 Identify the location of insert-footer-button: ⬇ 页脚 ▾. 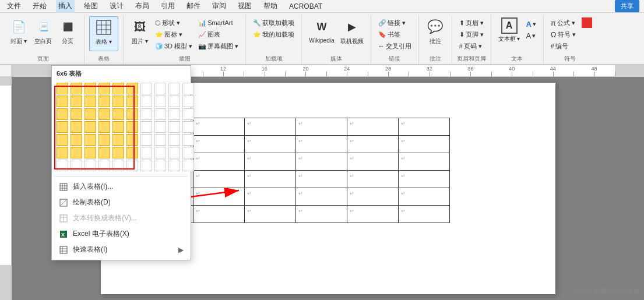
(471, 34).